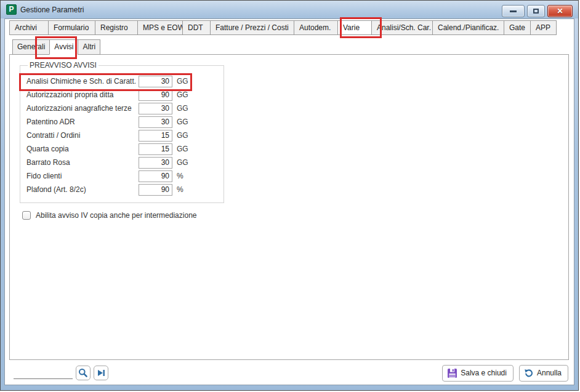 The width and height of the screenshot is (580, 392). I want to click on main-tab-bar: Archivi Formulario Registro MPS e EOW DD…, so click(283, 28).